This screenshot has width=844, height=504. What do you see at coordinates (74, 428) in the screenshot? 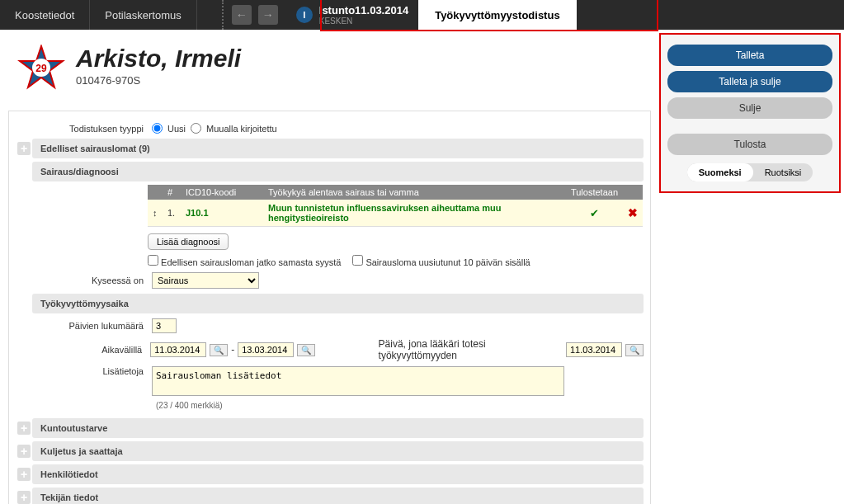
I see `section-rehab-label: Kuntoutustarve` at bounding box center [74, 428].